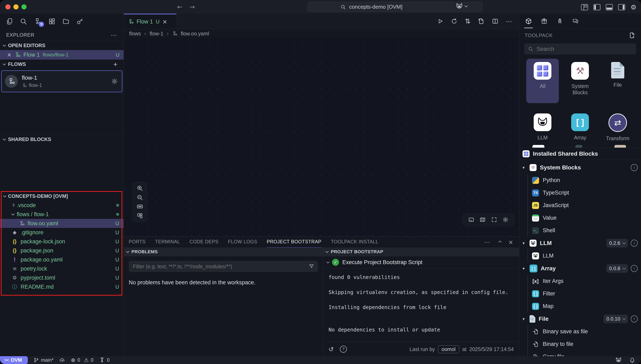 Image resolution: width=641 pixels, height=364 pixels. Describe the element at coordinates (487, 242) in the screenshot. I see `panel-more-icon: ⋯` at that location.